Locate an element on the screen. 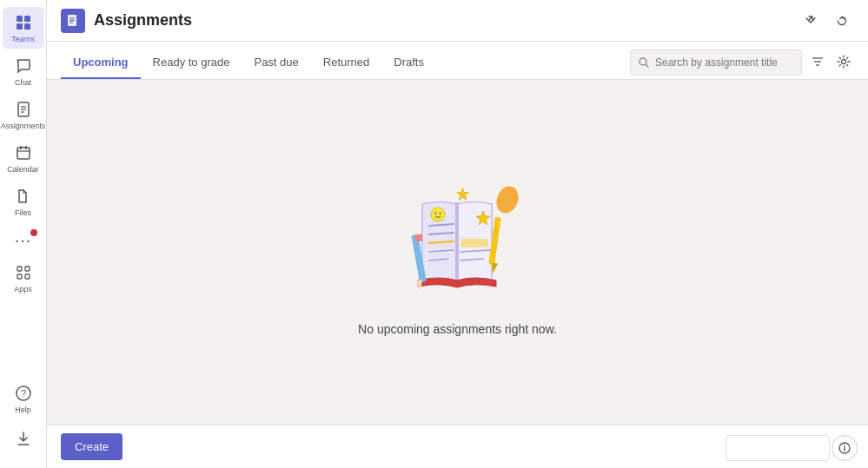 The height and width of the screenshot is (468, 868). sidebar-item-apps-label: Apps is located at coordinates (23, 289).